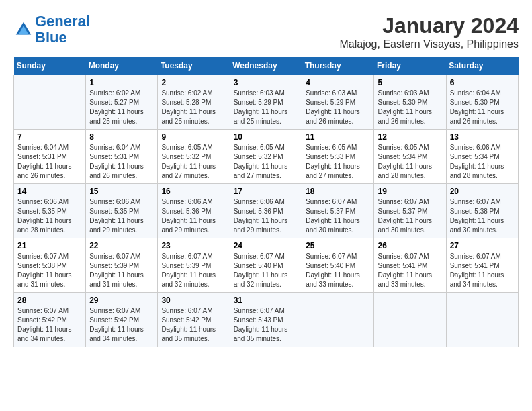 This screenshot has width=532, height=411. What do you see at coordinates (482, 191) in the screenshot?
I see `day-number: 20` at bounding box center [482, 191].